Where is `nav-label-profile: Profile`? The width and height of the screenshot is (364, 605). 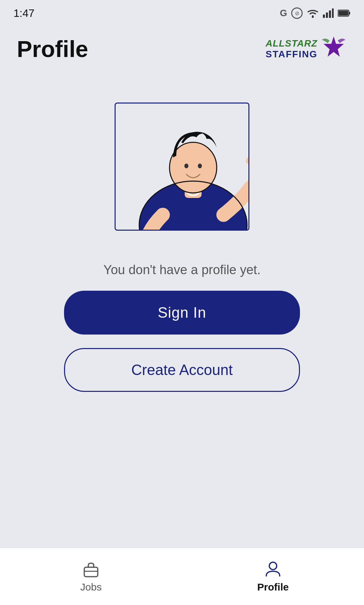
nav-label-profile: Profile is located at coordinates (273, 587).